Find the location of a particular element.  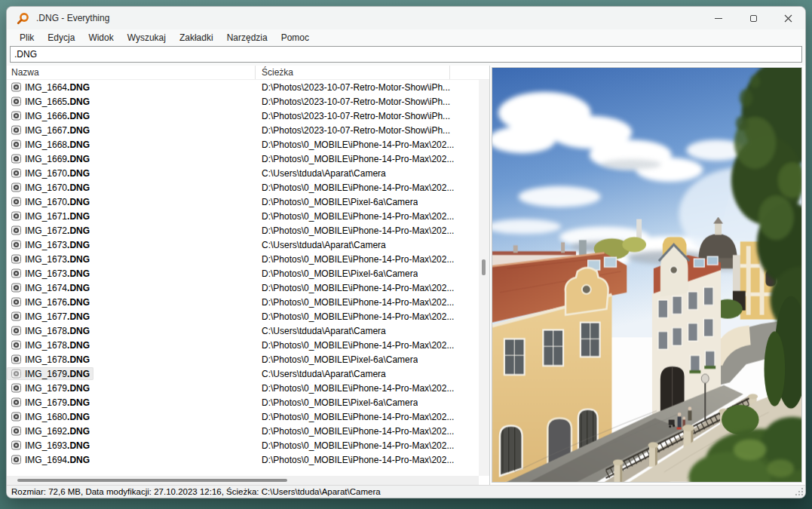

name-cell: IMG_1678.DNG is located at coordinates (131, 359).